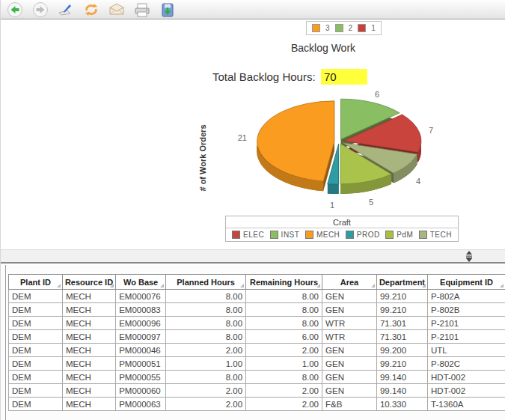 The image size is (505, 420). What do you see at coordinates (88, 282) in the screenshot?
I see `column-header-resource-id: Resource ID` at bounding box center [88, 282].